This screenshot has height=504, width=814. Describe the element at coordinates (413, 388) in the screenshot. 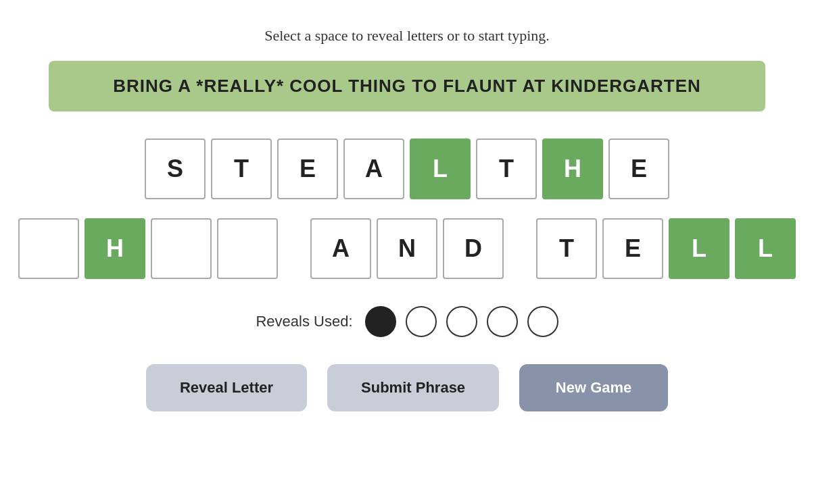

I see `submit-phrase-button: Submit Phrase` at that location.